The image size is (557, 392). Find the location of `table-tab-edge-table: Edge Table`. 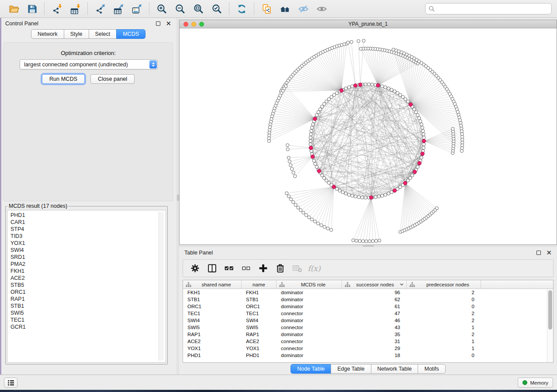

table-tab-edge-table: Edge Table is located at coordinates (351, 369).